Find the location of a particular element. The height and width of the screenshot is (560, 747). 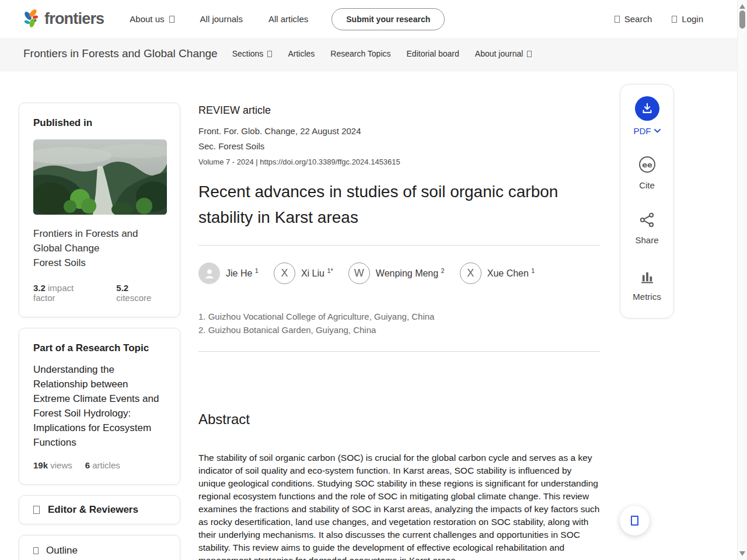

research-topic-link: Understanding the Relationship between E… is located at coordinates (99, 406).